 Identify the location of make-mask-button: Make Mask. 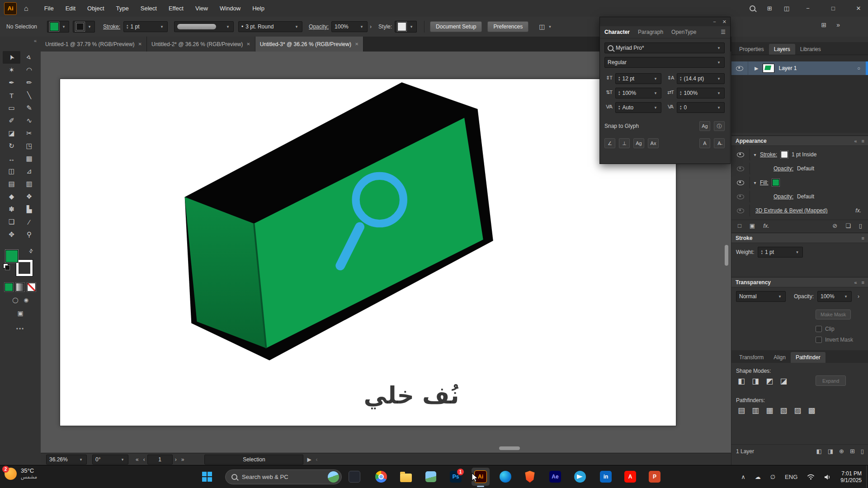
(833, 314).